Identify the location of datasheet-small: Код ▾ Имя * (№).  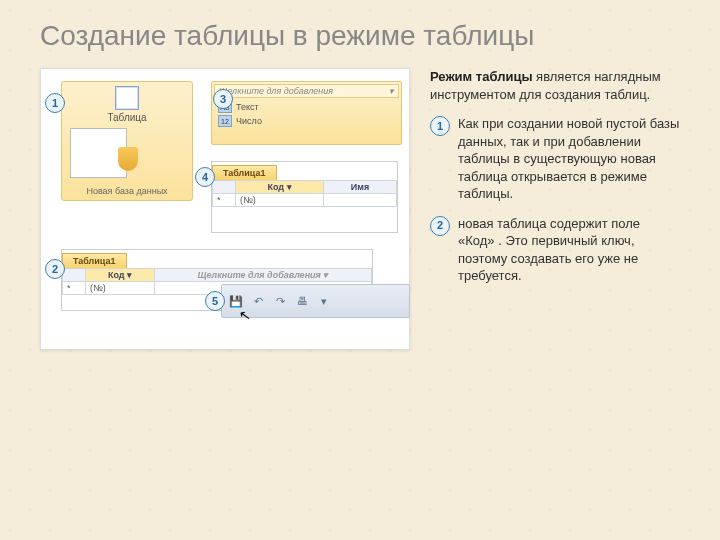
(304, 194).